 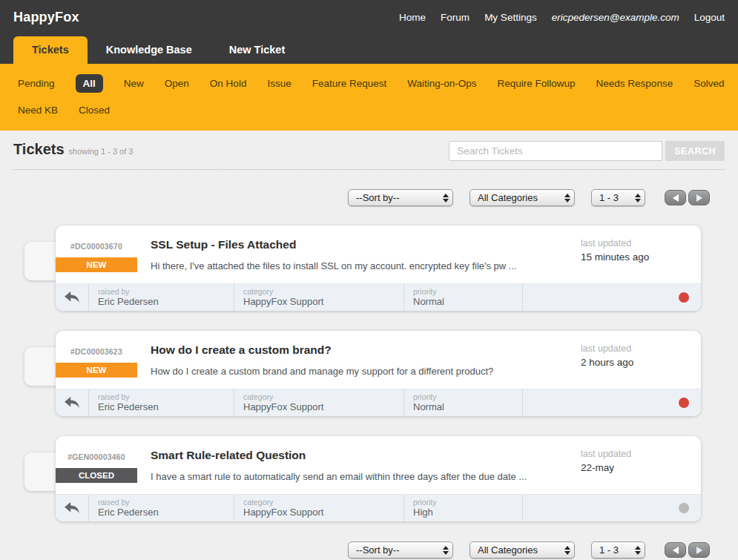 What do you see at coordinates (96, 352) in the screenshot?
I see `ticket-id: #DC00003623` at bounding box center [96, 352].